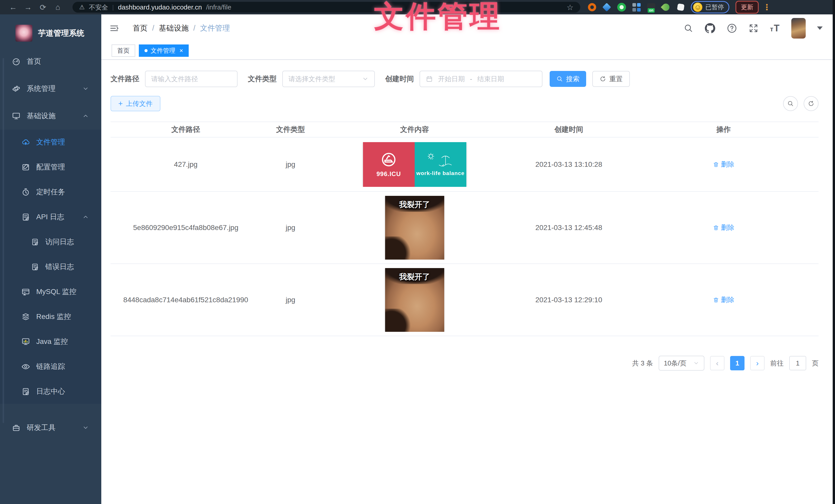 The width and height of the screenshot is (835, 504). What do you see at coordinates (51, 192) in the screenshot?
I see `sidebar-item-job: 定时任务` at bounding box center [51, 192].